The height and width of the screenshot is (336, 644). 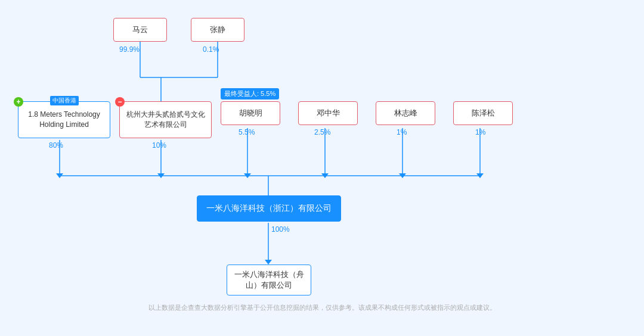 I want to click on node-zhangjing: 张静, so click(x=218, y=30).